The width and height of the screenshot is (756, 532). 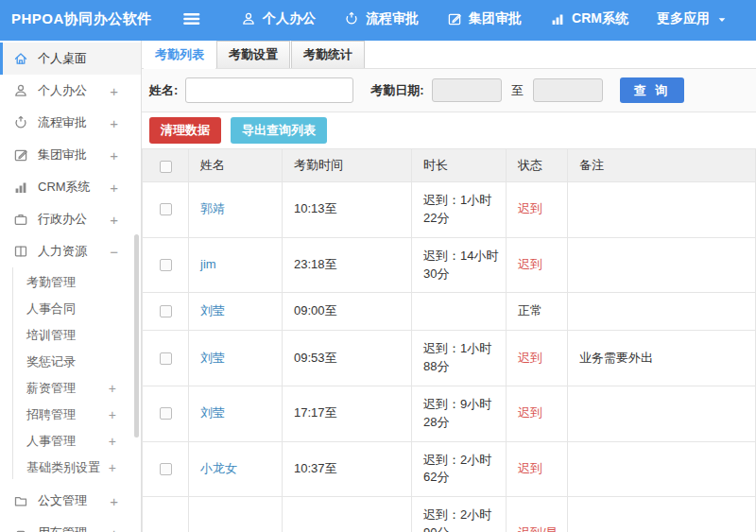 What do you see at coordinates (459, 359) in the screenshot?
I see `duration: 迟到：1小时88分` at bounding box center [459, 359].